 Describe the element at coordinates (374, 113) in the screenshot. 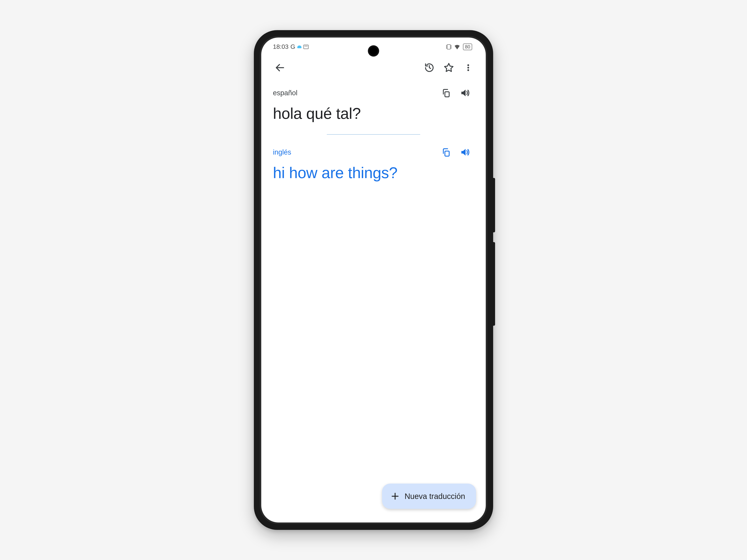

I see `source-text: hola qué tal?` at that location.